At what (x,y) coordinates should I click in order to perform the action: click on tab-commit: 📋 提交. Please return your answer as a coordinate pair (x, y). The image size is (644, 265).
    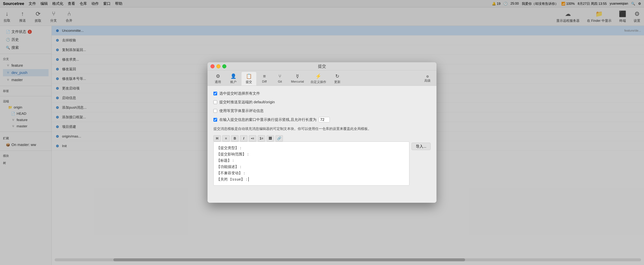
    Looking at the image, I should click on (249, 79).